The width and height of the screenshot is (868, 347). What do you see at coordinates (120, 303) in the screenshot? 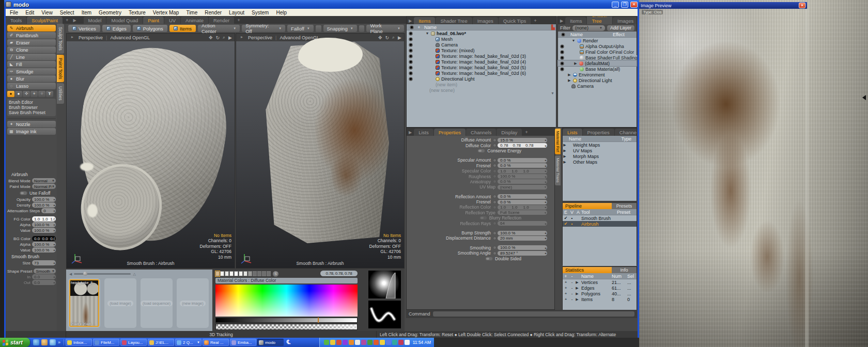
I see `load-image-button: (load image)` at bounding box center [120, 303].